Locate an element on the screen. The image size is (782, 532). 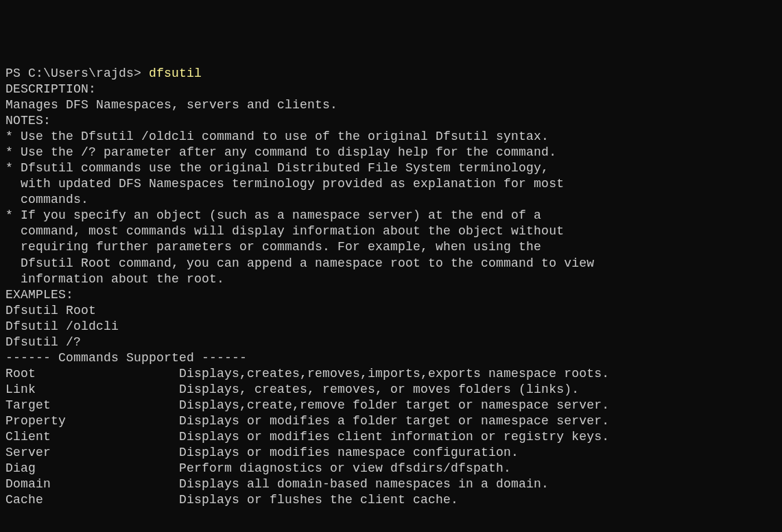
note-line: requiring further parameters or commands… is located at coordinates (391, 247).